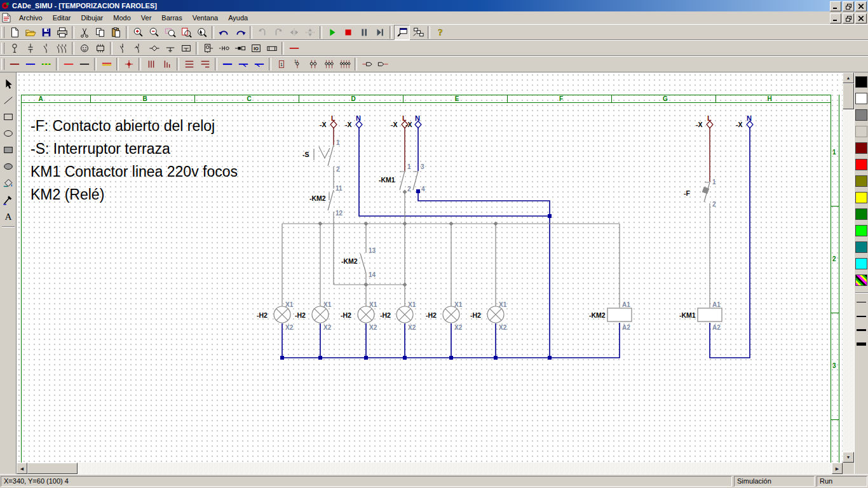 The height and width of the screenshot is (488, 868). What do you see at coordinates (31, 64) in the screenshot?
I see `wire-blue-button` at bounding box center [31, 64].